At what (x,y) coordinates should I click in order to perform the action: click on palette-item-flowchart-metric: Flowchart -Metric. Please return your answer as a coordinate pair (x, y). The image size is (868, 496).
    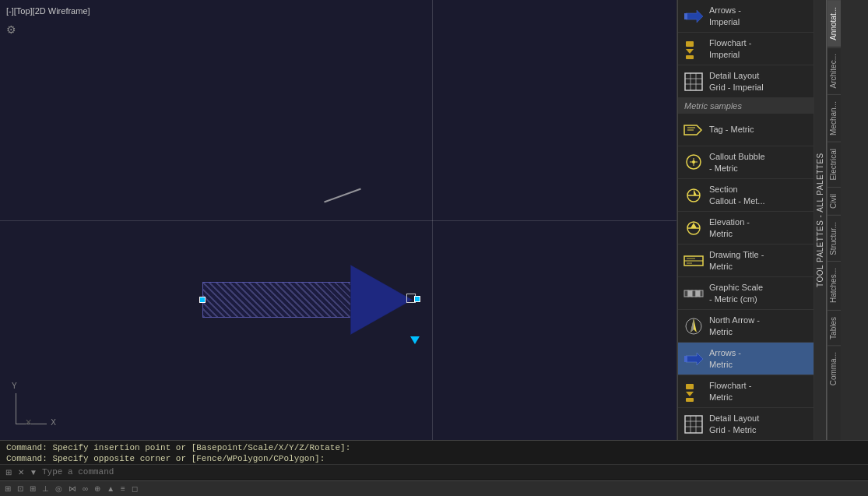
    Looking at the image, I should click on (746, 392).